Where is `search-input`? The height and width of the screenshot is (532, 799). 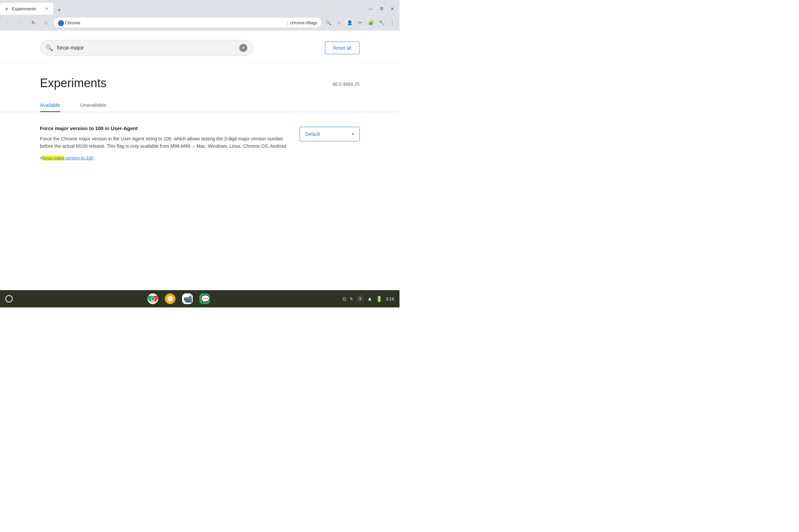
search-input is located at coordinates (146, 48).